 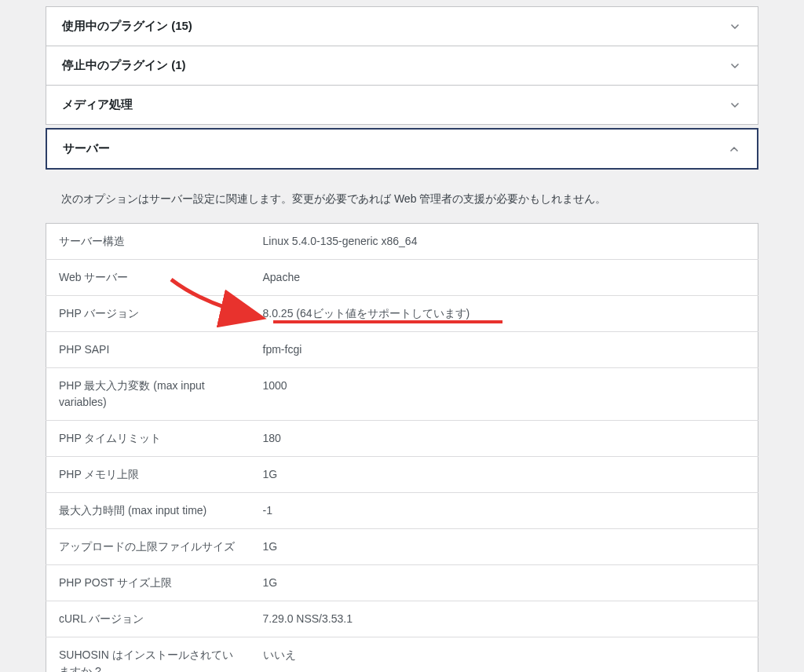 I want to click on table-row: PHP POST サイズ上限1G, so click(x=402, y=583).